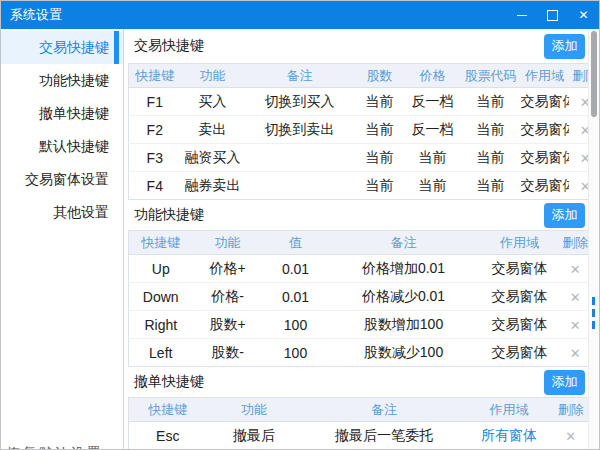 Image resolution: width=600 pixels, height=450 pixels. I want to click on sidebar-item-0: 交易快捷键, so click(62, 48).